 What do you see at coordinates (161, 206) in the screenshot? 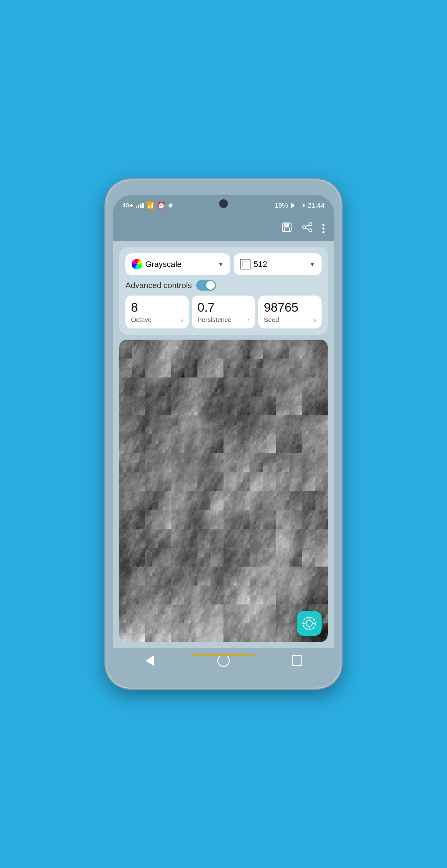
I see `alarm-icon: ⏰` at bounding box center [161, 206].